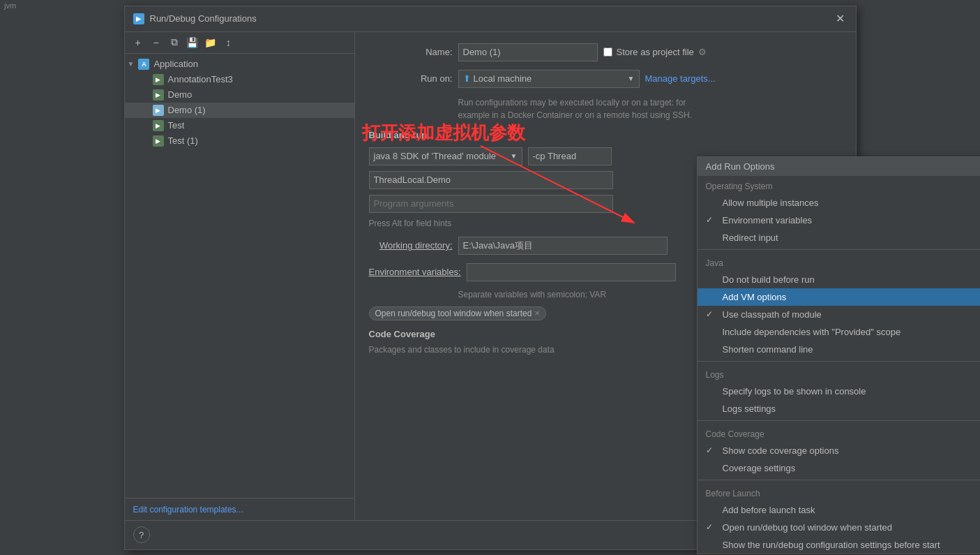 The height and width of the screenshot is (555, 980). What do you see at coordinates (240, 126) in the screenshot?
I see `sidebar-item-test: ▶ Test` at bounding box center [240, 126].